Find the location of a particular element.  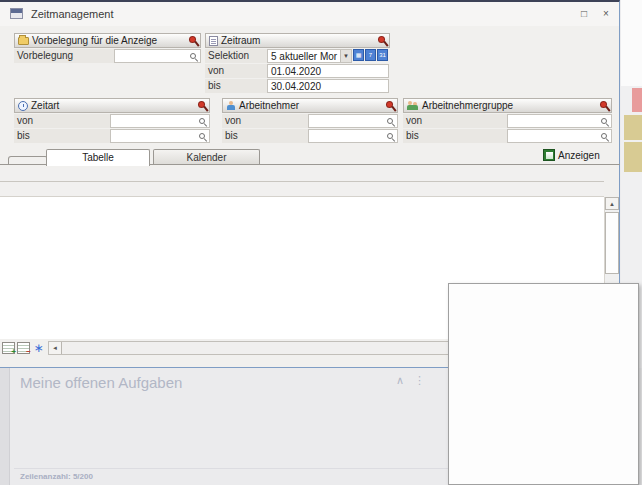

grid-display-icon is located at coordinates (549, 155).